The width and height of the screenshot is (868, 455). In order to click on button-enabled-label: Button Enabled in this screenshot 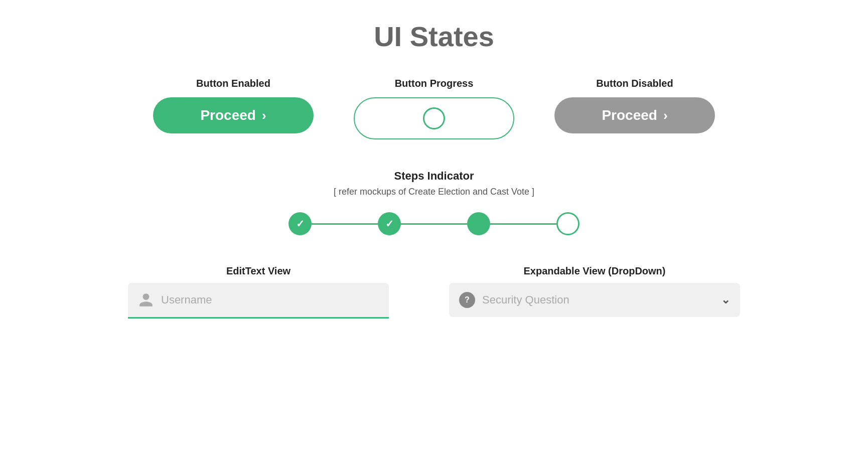, I will do `click(233, 83)`.